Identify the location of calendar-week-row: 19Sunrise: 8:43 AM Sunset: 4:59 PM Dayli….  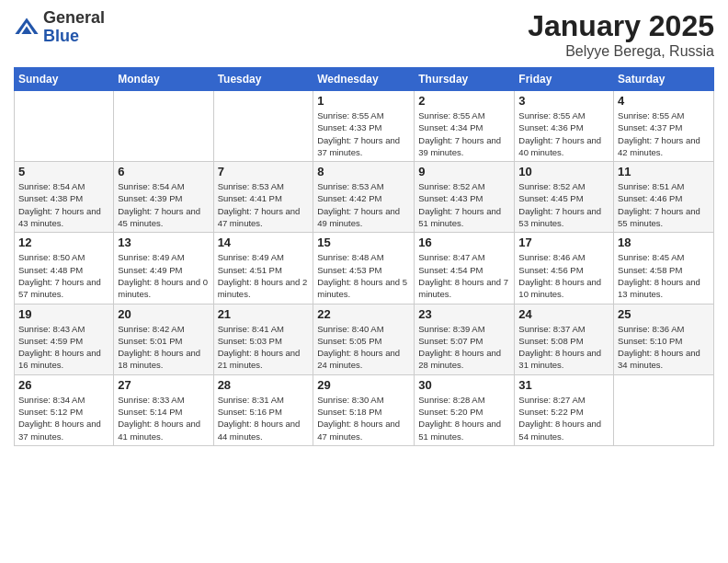
(364, 339).